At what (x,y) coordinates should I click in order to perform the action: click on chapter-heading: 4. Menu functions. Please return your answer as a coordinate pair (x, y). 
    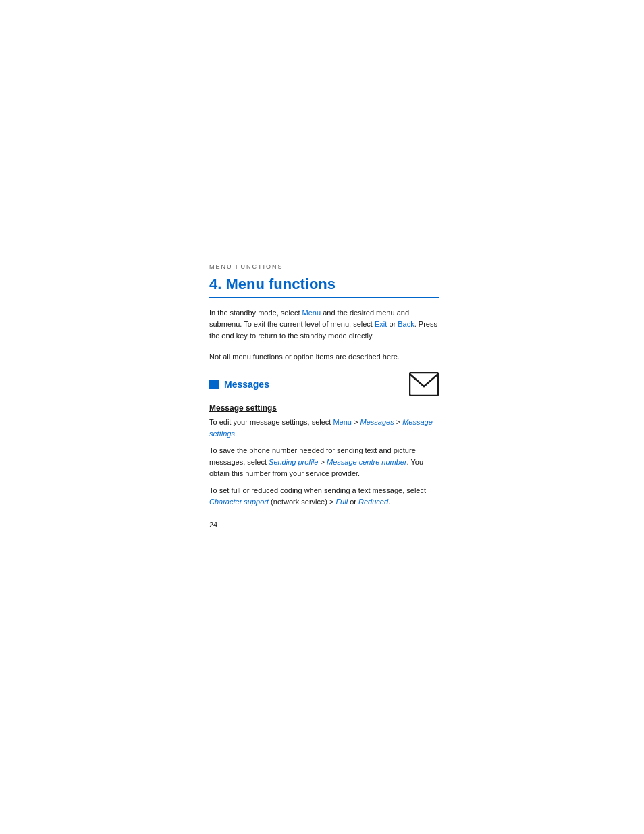
    Looking at the image, I should click on (324, 286).